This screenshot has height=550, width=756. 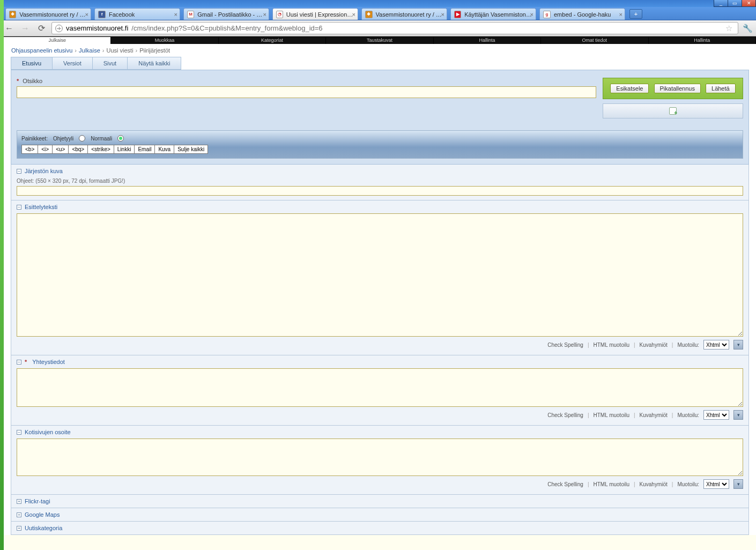 What do you see at coordinates (272, 41) in the screenshot?
I see `topnav-item: Kategoriat` at bounding box center [272, 41].